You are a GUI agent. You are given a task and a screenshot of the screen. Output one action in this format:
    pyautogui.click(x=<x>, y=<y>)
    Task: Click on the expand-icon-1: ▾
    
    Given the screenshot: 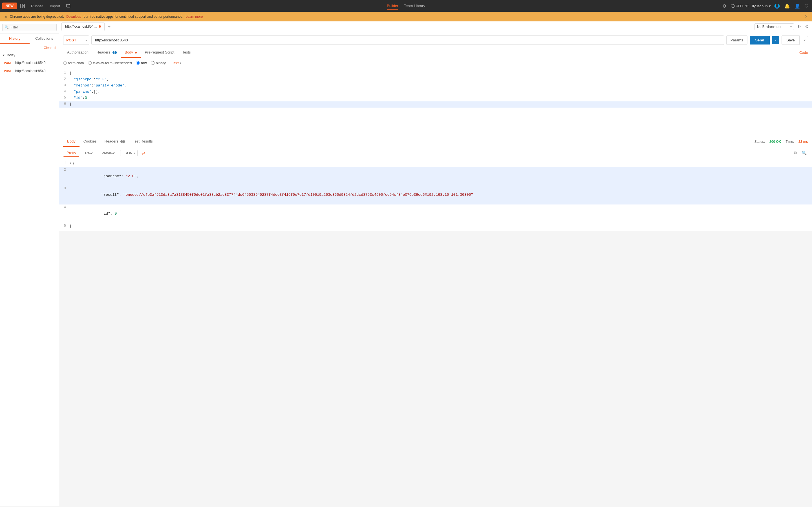 What is the action you would take?
    pyautogui.click(x=70, y=164)
    